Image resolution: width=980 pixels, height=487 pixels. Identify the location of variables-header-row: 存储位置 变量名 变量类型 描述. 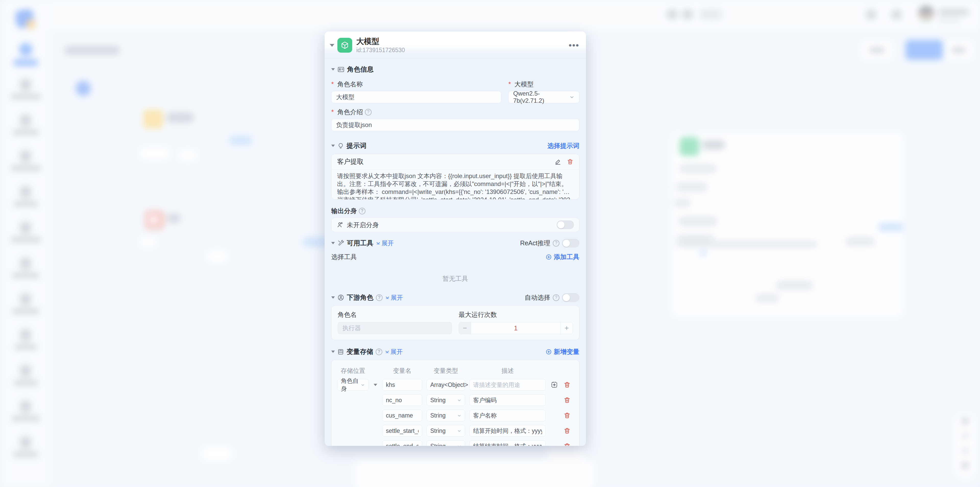
(455, 371).